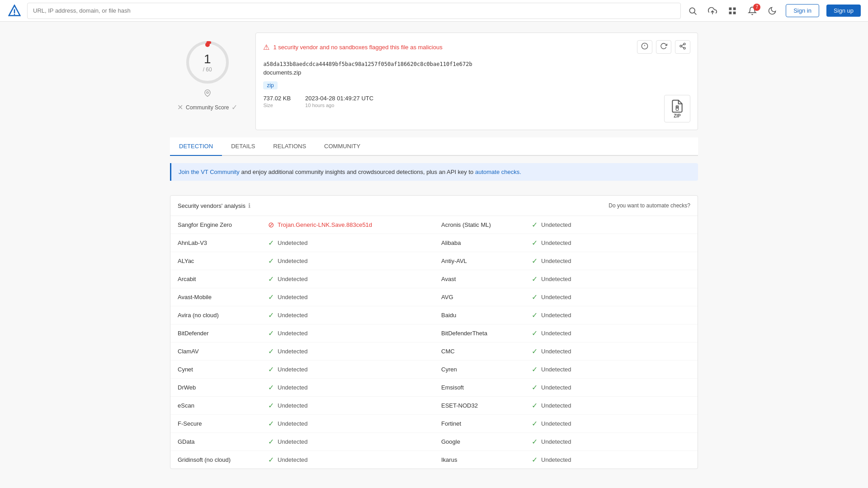 The image size is (868, 488). I want to click on table-row: CMC✓ Undetected, so click(566, 352).